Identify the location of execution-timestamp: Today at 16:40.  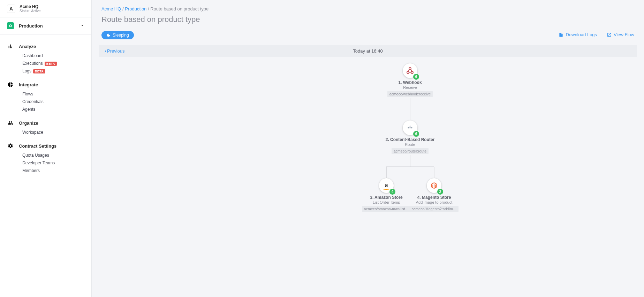
(368, 51).